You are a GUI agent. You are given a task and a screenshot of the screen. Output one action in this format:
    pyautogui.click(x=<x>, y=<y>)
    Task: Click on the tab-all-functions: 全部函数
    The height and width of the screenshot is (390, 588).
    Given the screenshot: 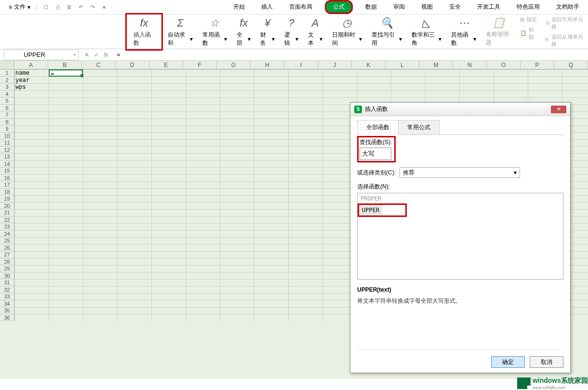 What is the action you would take?
    pyautogui.click(x=378, y=127)
    